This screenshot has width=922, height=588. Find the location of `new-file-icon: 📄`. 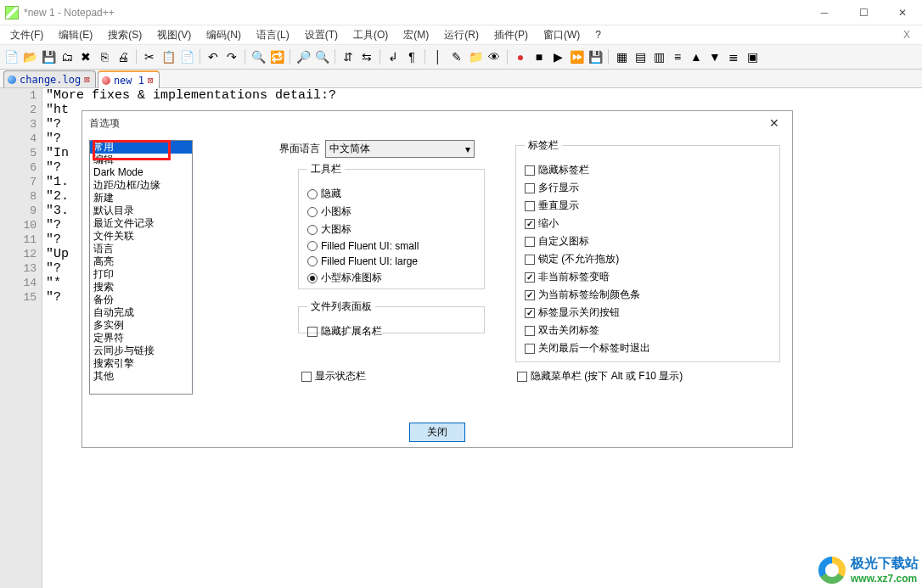

new-file-icon: 📄 is located at coordinates (11, 57).